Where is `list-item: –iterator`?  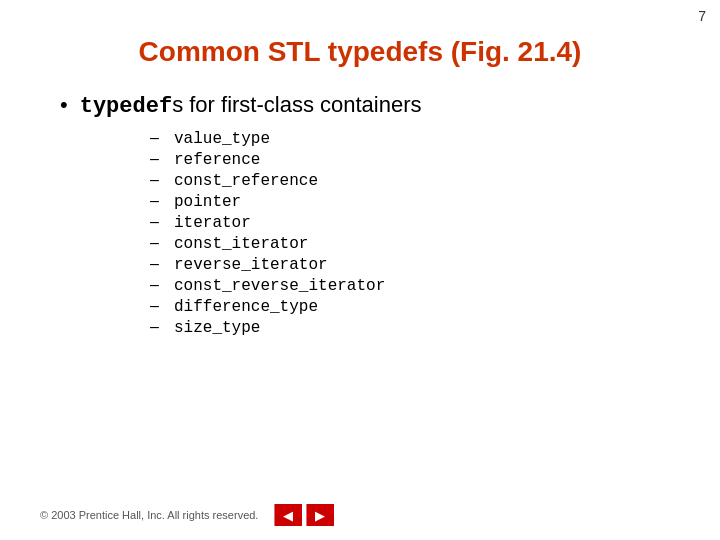 list-item: –iterator is located at coordinates (415, 222).